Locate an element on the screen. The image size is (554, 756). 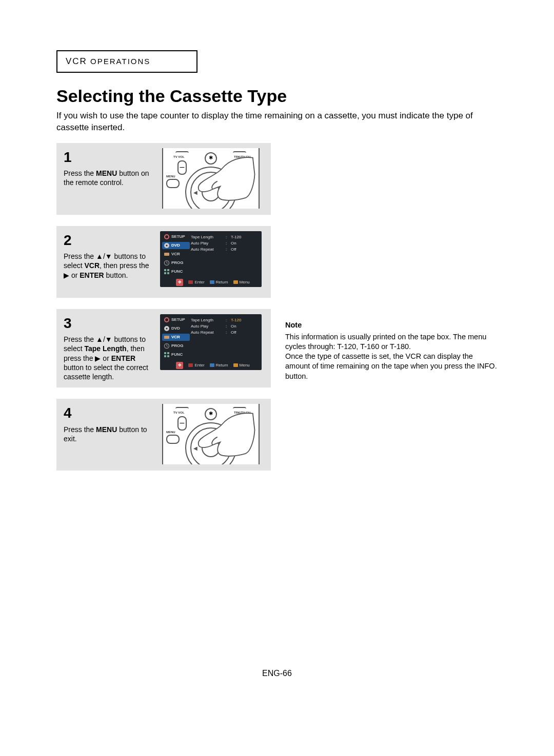
intro-text: If you wish to use the tape counter to d… is located at coordinates (277, 122).